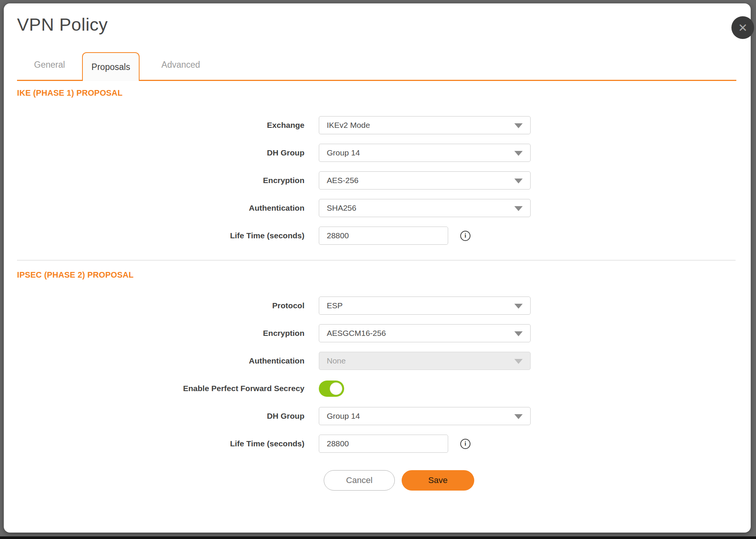 The width and height of the screenshot is (756, 539). What do you see at coordinates (425, 306) in the screenshot?
I see `protocol-select: ESP` at bounding box center [425, 306].